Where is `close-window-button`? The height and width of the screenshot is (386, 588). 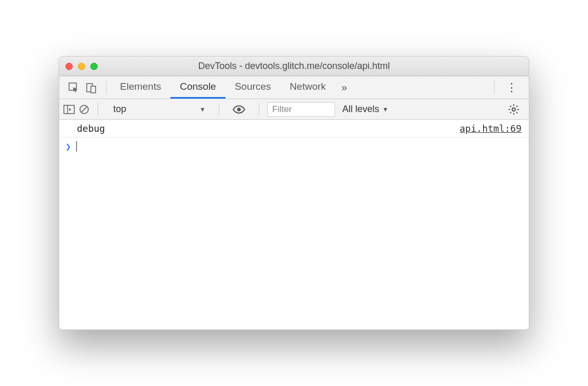 close-window-button is located at coordinates (69, 66).